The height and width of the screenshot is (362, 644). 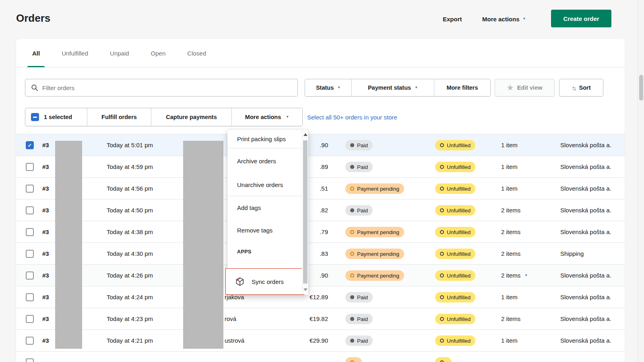 I want to click on items-caret-icon: ▼, so click(x=526, y=276).